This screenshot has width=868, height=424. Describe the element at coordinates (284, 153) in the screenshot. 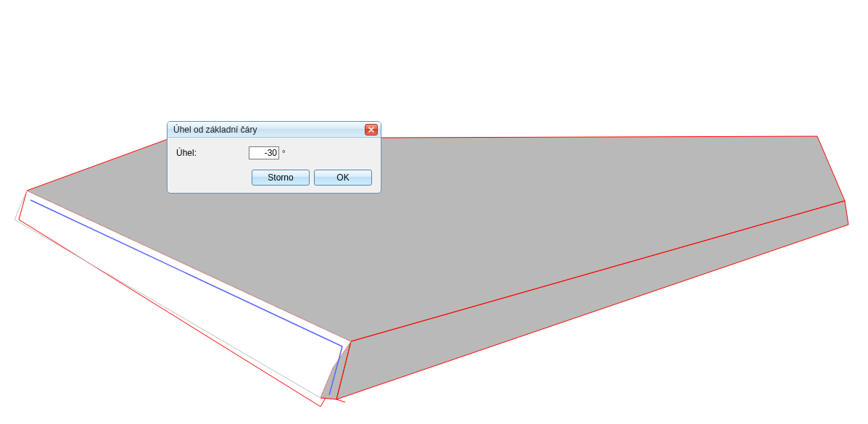

I see `angle-unit: °` at that location.